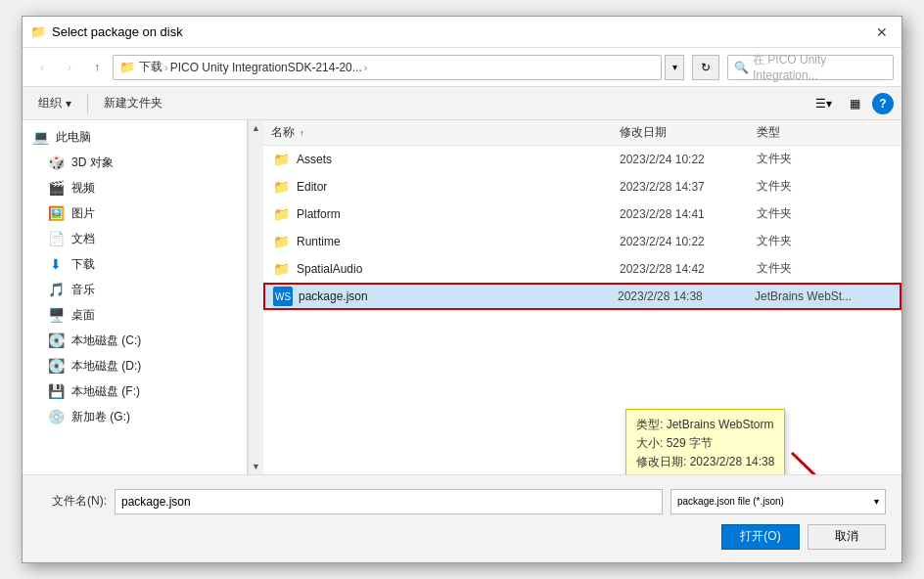  Describe the element at coordinates (56, 162) in the screenshot. I see `3d-objects-icon: 🎲` at that location.